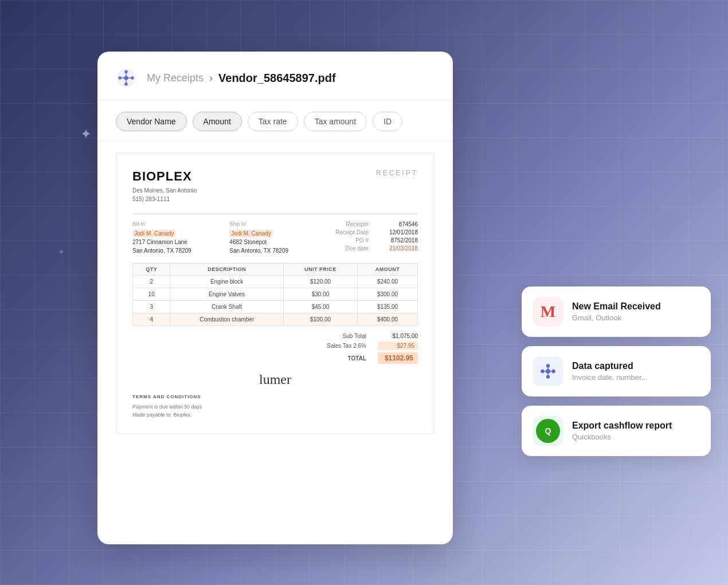  What do you see at coordinates (275, 407) in the screenshot?
I see `terms-line-1: Payment is due within 30 days` at bounding box center [275, 407].